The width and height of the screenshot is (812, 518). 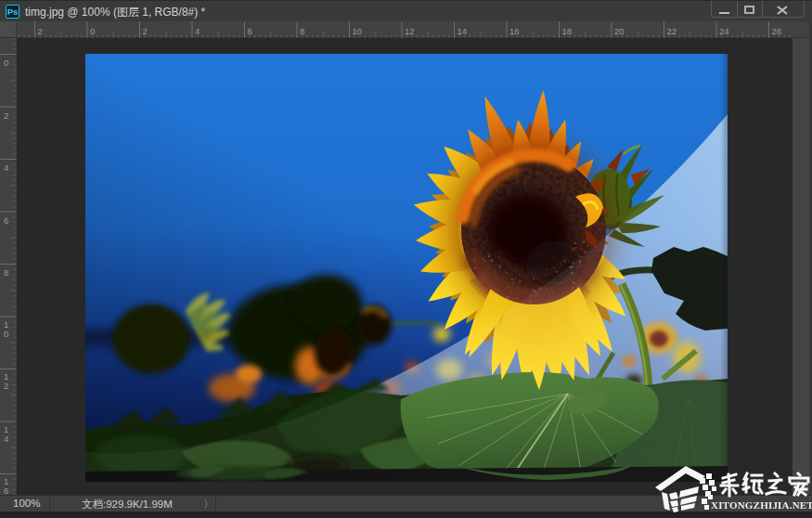 What do you see at coordinates (672, 32) in the screenshot?
I see `svg-text: 22` at bounding box center [672, 32].